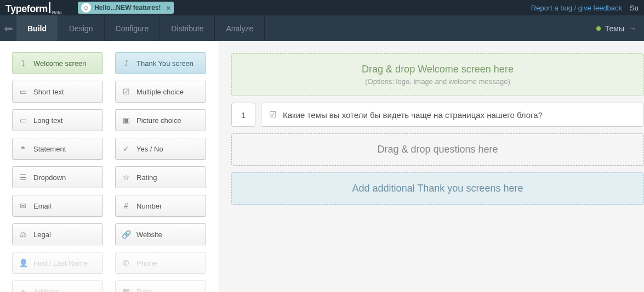 This screenshot has height=292, width=644. Describe the element at coordinates (322, 29) in the screenshot. I see `tab-bar: ⬅ Build Design Configure Distribute Anal…` at that location.